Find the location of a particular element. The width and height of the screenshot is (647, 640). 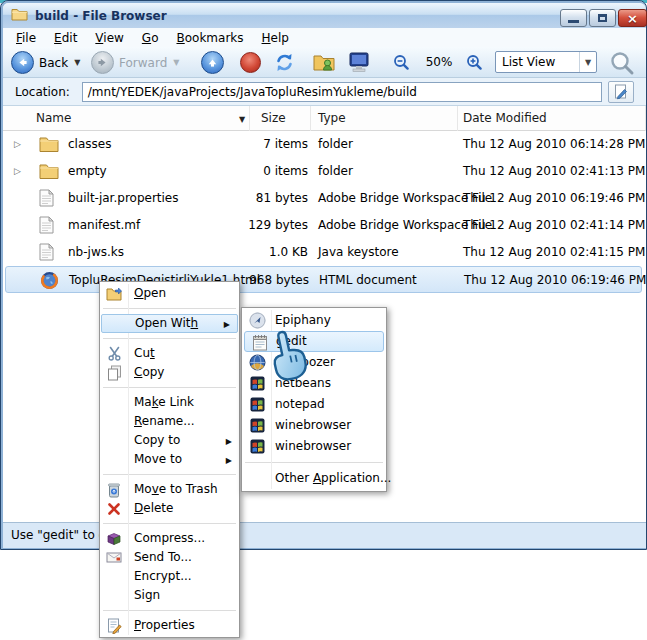

file-name: built-jar.properties is located at coordinates (124, 198).